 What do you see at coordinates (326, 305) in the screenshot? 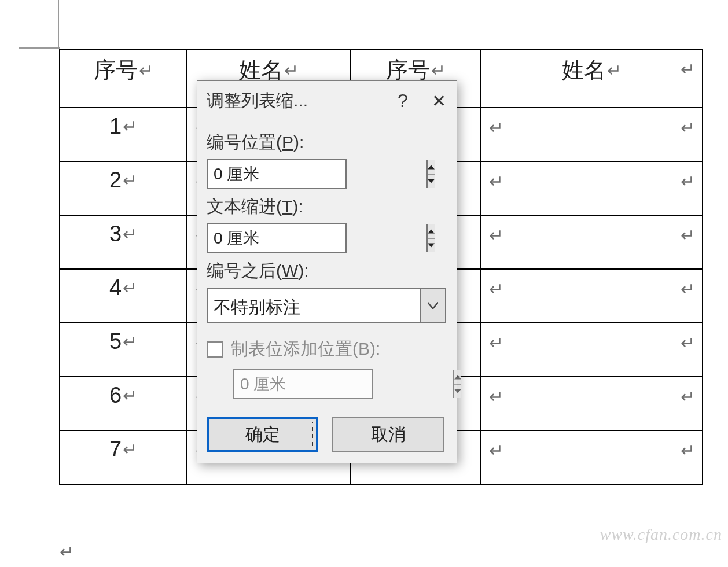
I see `after-number-combo: 不特别标注` at bounding box center [326, 305].